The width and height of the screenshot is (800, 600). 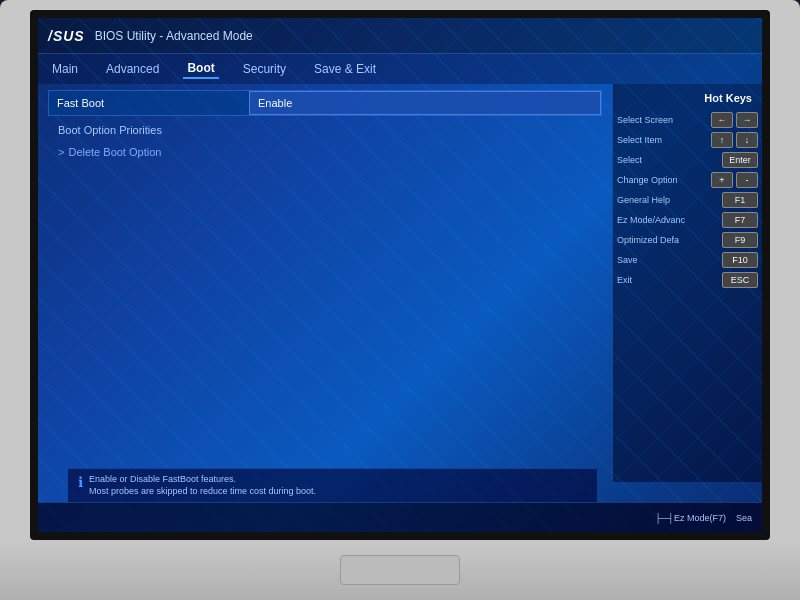 I want to click on info-line2: Most probes are skipped to reduce time c…, so click(x=202, y=492).